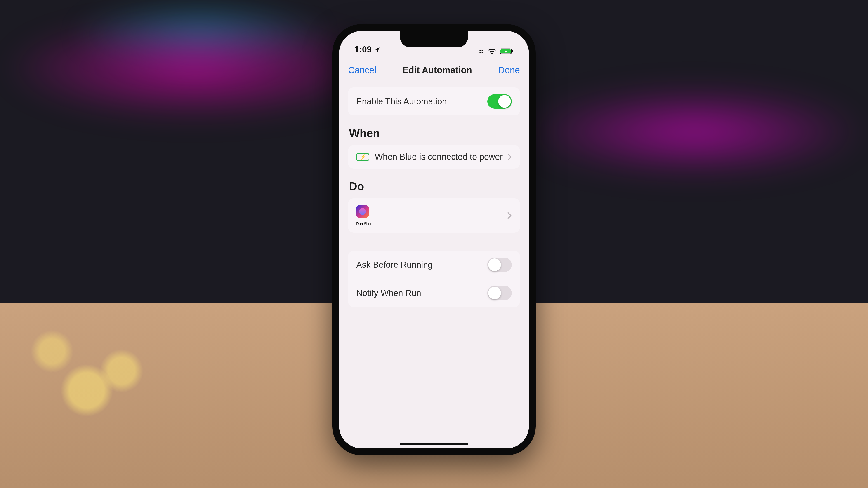 The width and height of the screenshot is (868, 488). I want to click on shortcuts-app-icon, so click(363, 212).